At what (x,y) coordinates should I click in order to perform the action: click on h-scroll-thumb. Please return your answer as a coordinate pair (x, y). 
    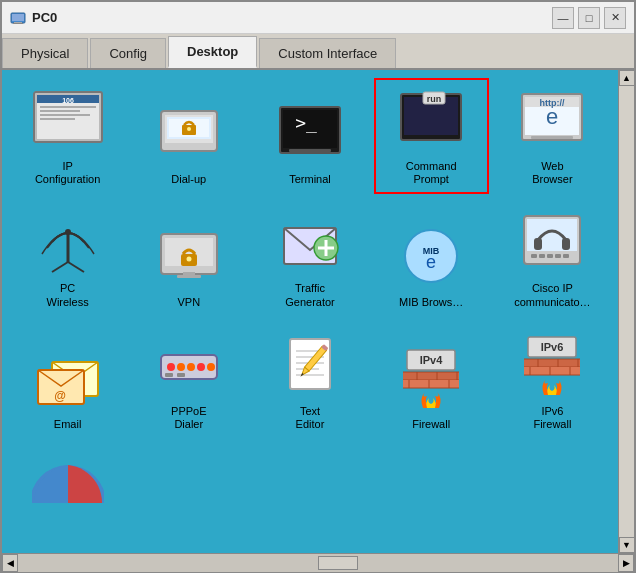
    Looking at the image, I should click on (338, 563).